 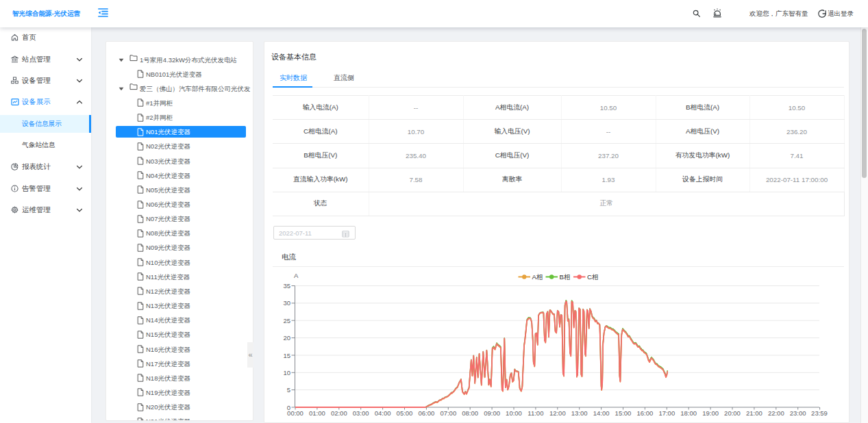 I want to click on svg-text: 06:00, so click(x=427, y=413).